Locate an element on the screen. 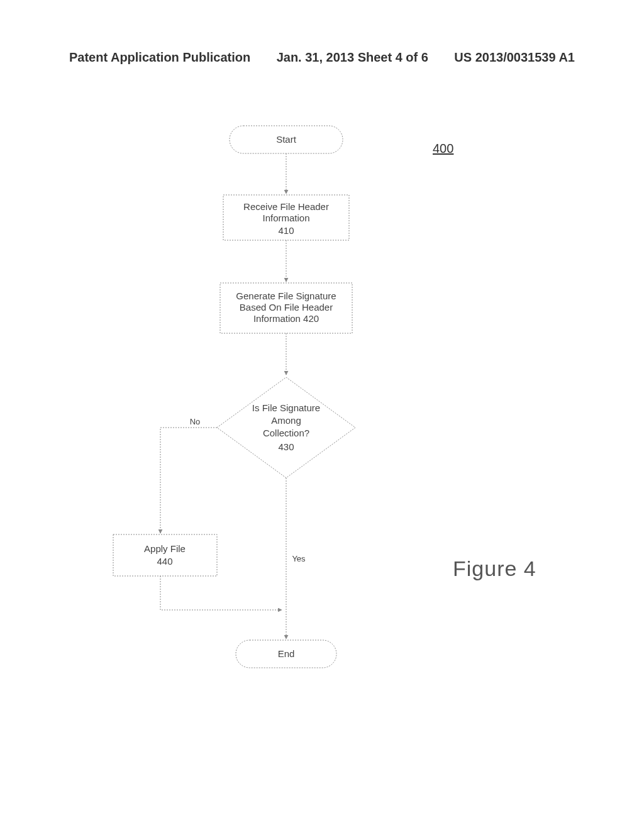 This screenshot has height=830, width=644. no-label: No is located at coordinates (195, 421).